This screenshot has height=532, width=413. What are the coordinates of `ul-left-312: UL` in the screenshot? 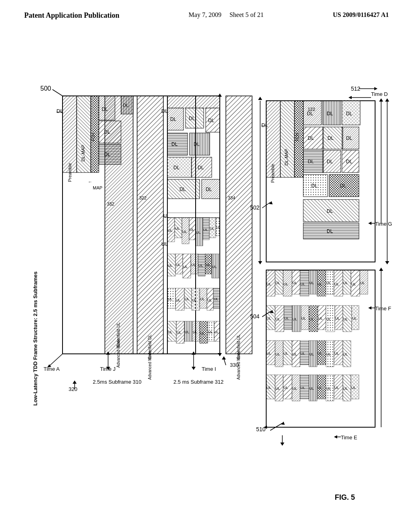 It's located at (167, 216).